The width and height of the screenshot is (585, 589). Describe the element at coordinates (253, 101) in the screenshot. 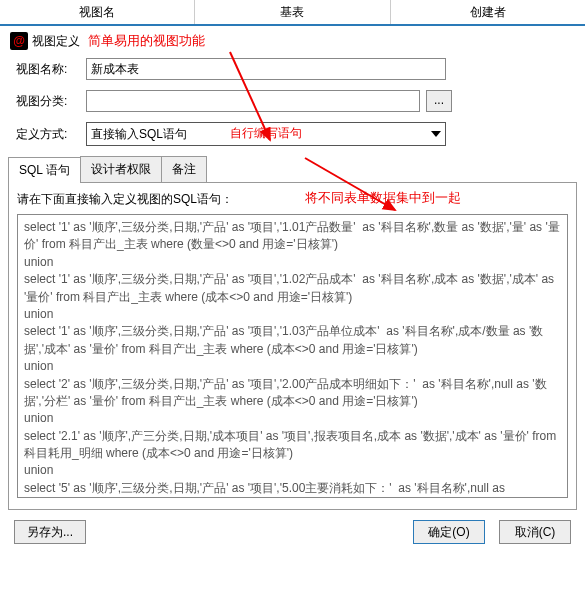

I see `input-view-category` at that location.